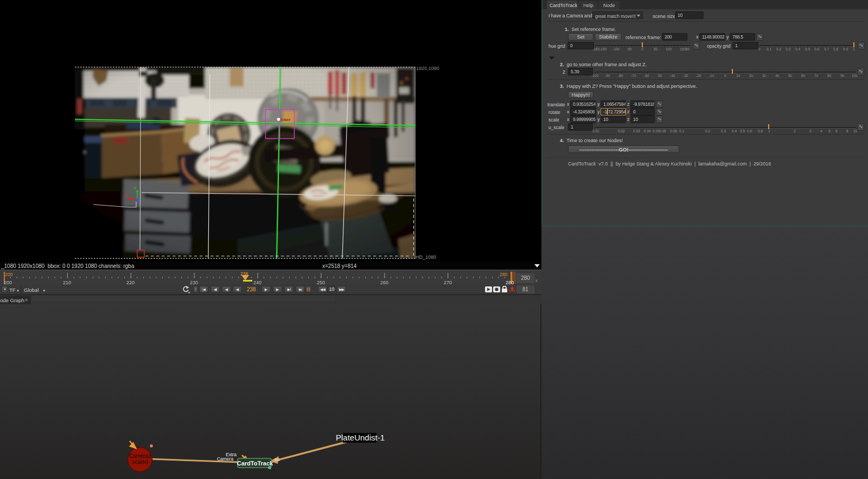 The width and height of the screenshot is (868, 479). I want to click on svg-text: PlateUndist-1, so click(360, 437).